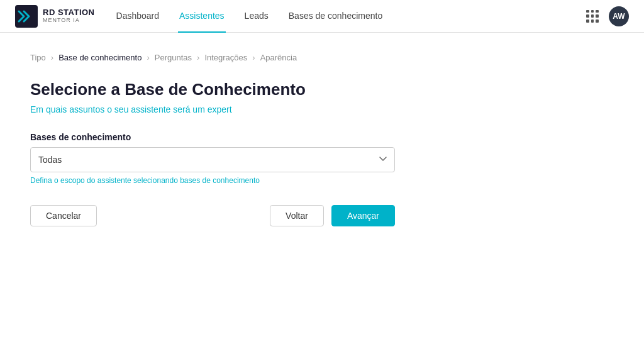 The height and width of the screenshot is (361, 644). What do you see at coordinates (608, 16) in the screenshot?
I see `navbar-right: AW` at bounding box center [608, 16].